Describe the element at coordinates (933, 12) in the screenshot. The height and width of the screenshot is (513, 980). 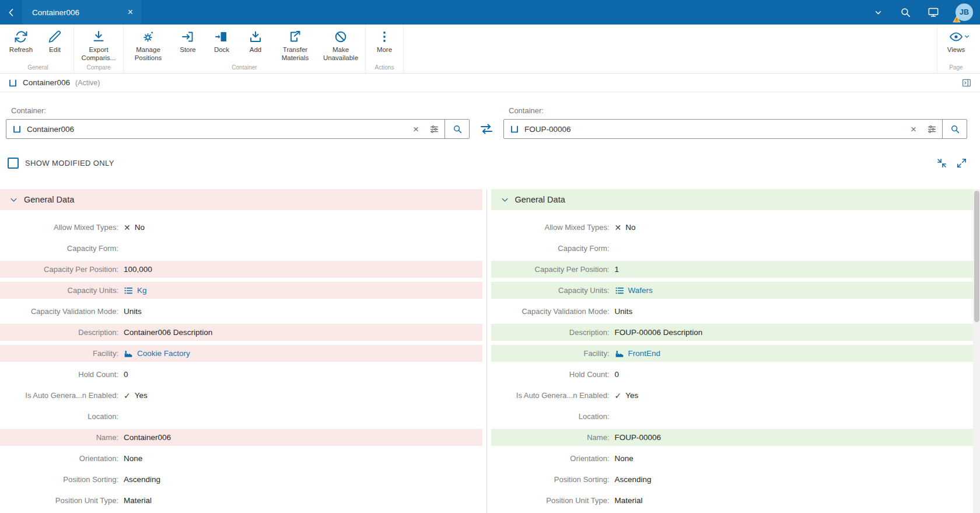
I see `monitor-icon` at that location.